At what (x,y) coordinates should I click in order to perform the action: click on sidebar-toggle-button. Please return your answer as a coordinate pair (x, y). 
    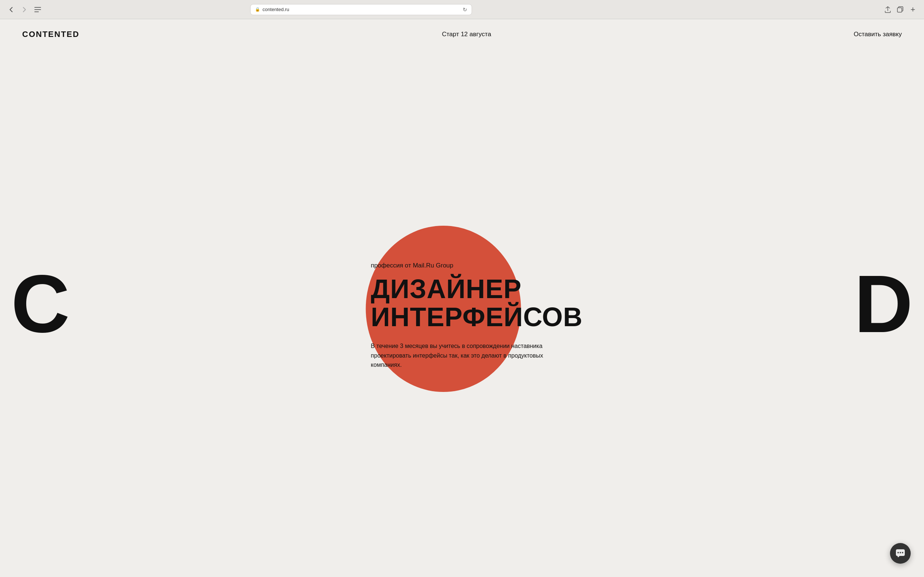
    Looking at the image, I should click on (37, 10).